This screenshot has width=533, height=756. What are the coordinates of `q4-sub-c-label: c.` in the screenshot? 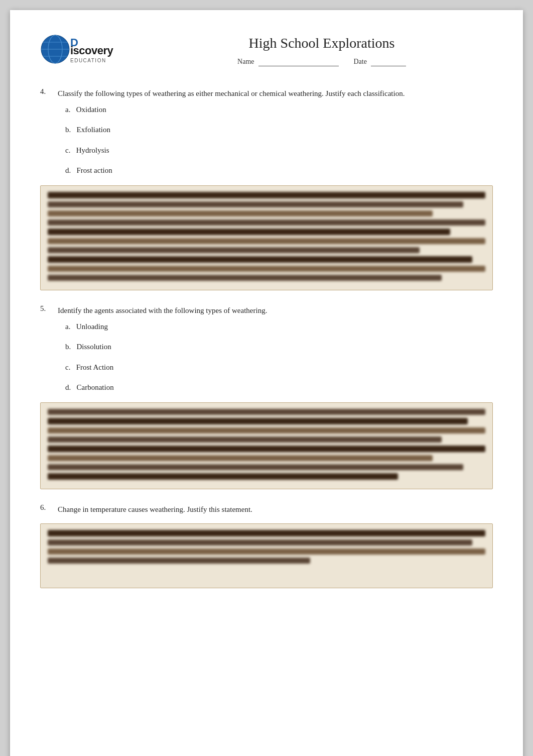 It's located at (70, 150).